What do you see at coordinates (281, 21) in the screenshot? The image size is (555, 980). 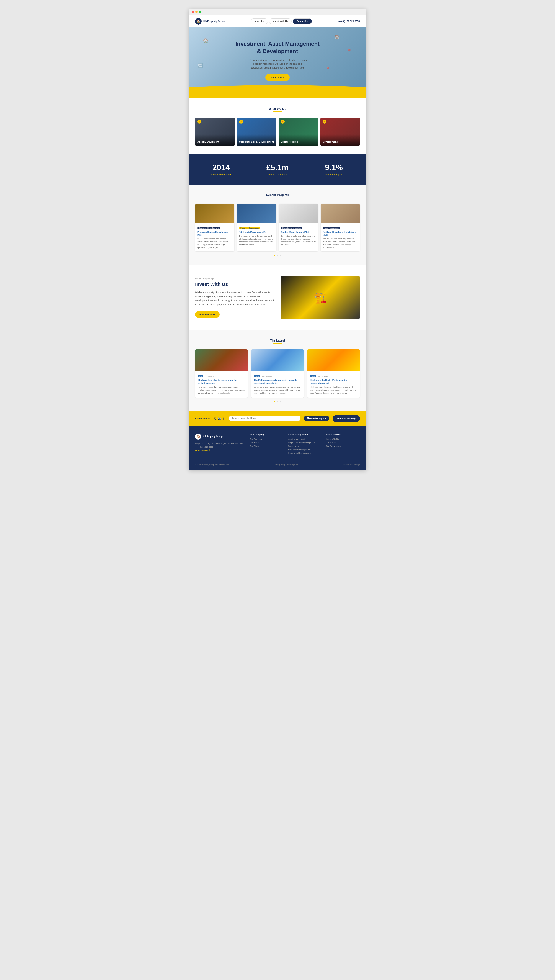 I see `nav-link-invest: Invest With Us` at bounding box center [281, 21].